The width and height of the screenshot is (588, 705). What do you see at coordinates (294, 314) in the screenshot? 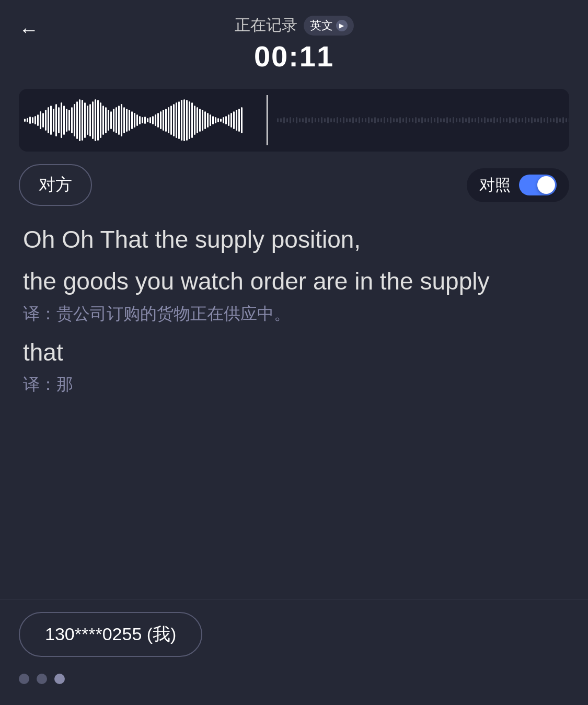
I see `transcript-zh-2: 译：贵公司订购的货物正在供应中。` at bounding box center [294, 314].